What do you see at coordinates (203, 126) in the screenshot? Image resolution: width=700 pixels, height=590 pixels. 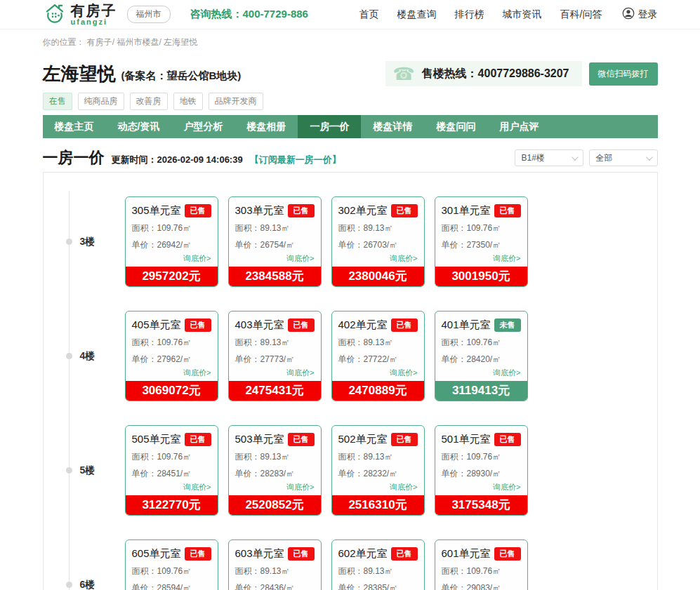 I see `tab-floorplan-analysis: 户型分析` at bounding box center [203, 126].